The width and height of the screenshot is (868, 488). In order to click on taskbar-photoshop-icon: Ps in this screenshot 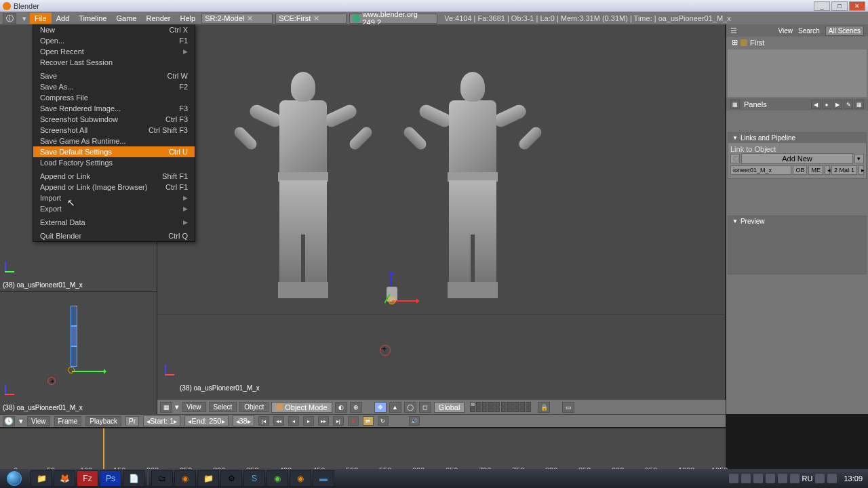, I will do `click(111, 479)`.